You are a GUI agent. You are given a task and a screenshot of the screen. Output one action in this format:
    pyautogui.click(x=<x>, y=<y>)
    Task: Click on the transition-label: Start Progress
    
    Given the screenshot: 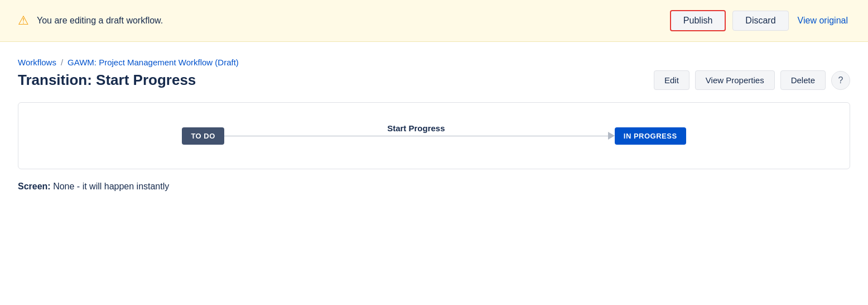 What is the action you would take?
    pyautogui.click(x=416, y=128)
    